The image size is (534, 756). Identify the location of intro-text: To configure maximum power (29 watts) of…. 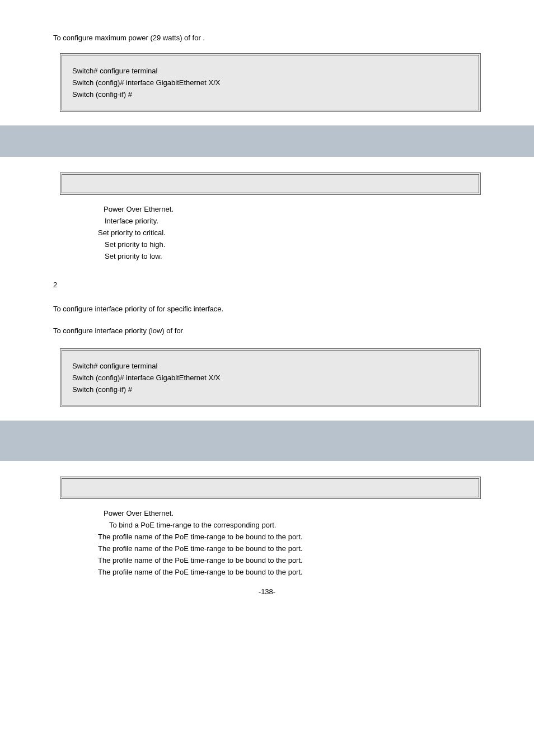
(267, 38).